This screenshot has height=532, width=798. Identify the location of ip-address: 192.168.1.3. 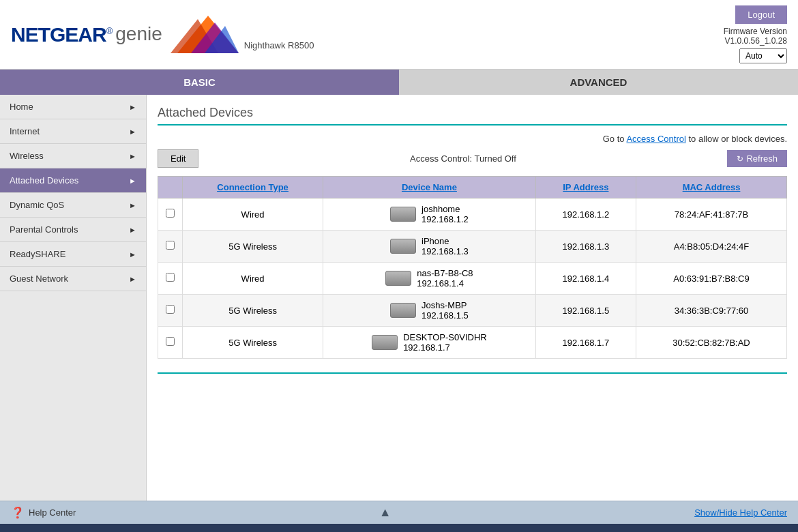
(585, 247).